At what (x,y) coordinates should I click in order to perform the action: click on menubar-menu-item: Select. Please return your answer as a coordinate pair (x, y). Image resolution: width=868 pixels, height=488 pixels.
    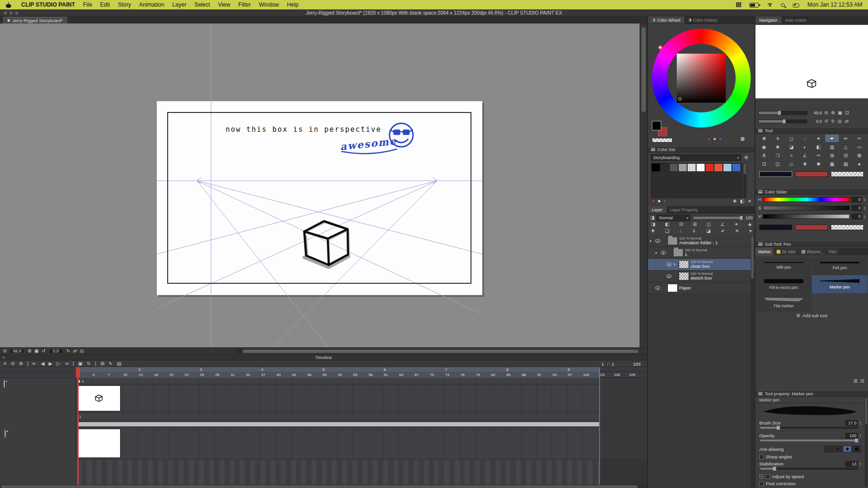
    Looking at the image, I should click on (203, 5).